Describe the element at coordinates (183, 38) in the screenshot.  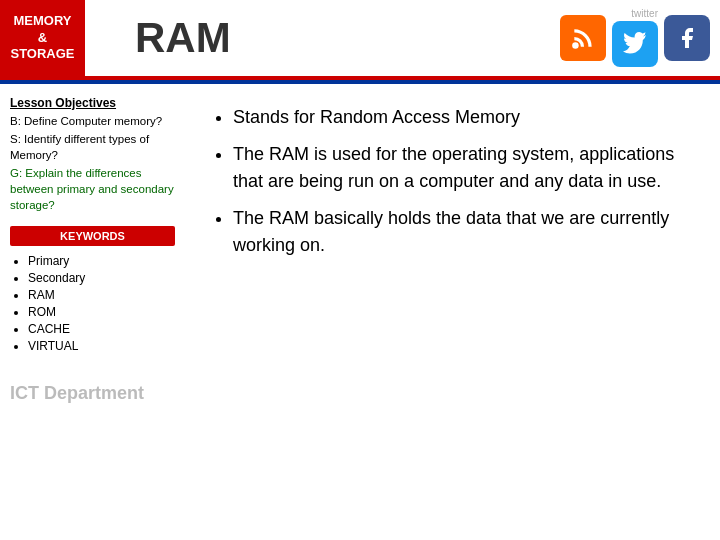
I see `page-title: RAM` at that location.